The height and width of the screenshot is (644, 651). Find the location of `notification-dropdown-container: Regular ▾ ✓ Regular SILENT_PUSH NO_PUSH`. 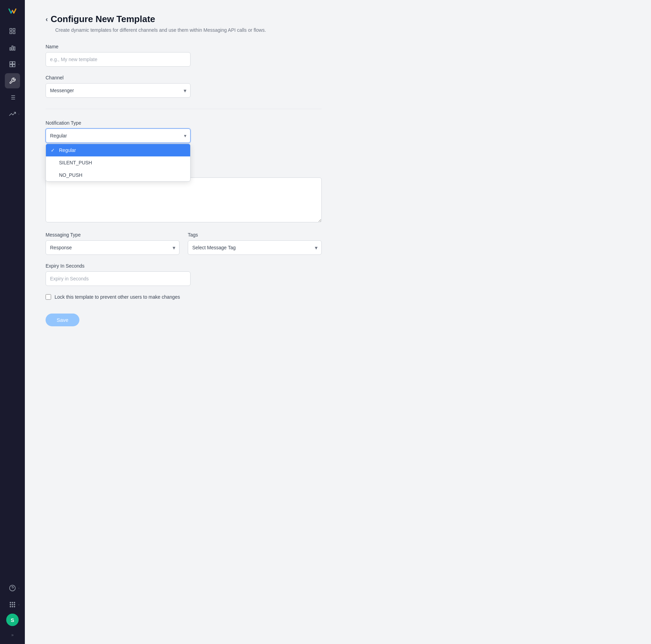

notification-dropdown-container: Regular ▾ ✓ Regular SILENT_PUSH NO_PUSH is located at coordinates (118, 136).